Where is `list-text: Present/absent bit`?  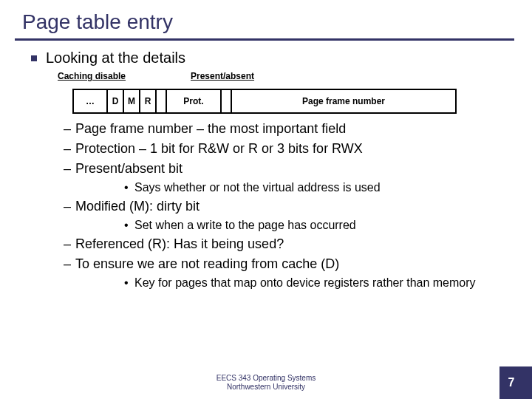 list-text: Present/absent bit is located at coordinates (293, 168).